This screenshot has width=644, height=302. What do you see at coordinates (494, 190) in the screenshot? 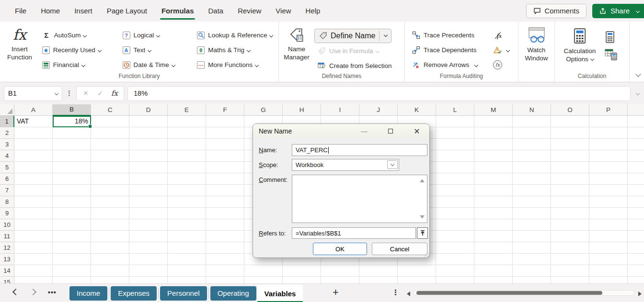
I see `cell-m7` at bounding box center [494, 190].